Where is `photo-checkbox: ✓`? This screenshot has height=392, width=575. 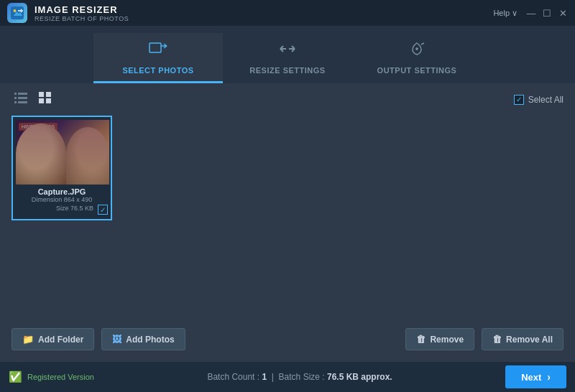 photo-checkbox: ✓ is located at coordinates (103, 210).